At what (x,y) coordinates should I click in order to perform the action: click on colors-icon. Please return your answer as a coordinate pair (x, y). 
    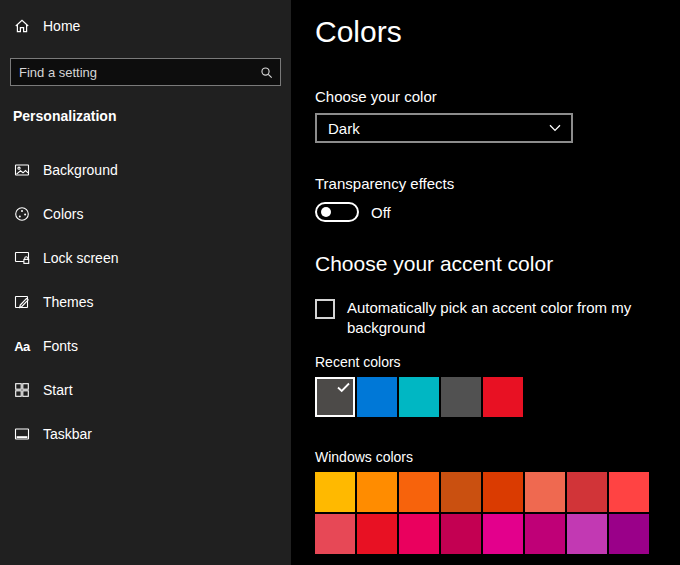
    Looking at the image, I should click on (22, 214).